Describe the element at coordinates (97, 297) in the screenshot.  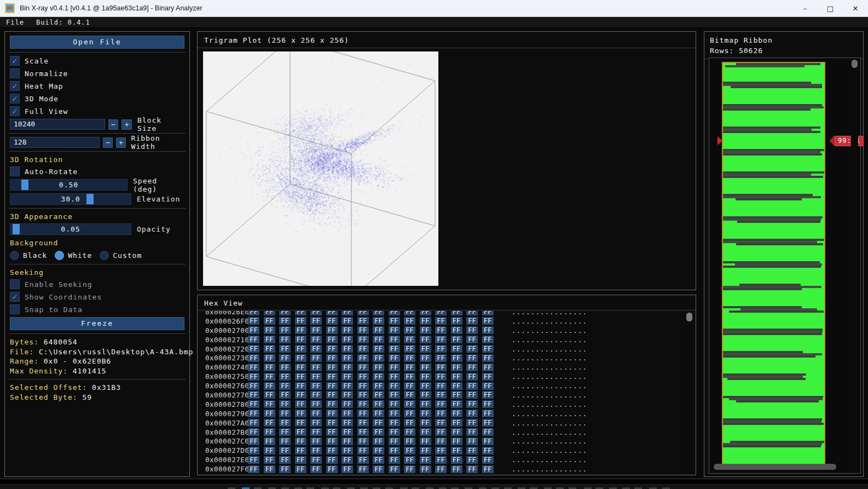
I see `checkbox-show-coordinates: ✓Show Coordinates` at that location.